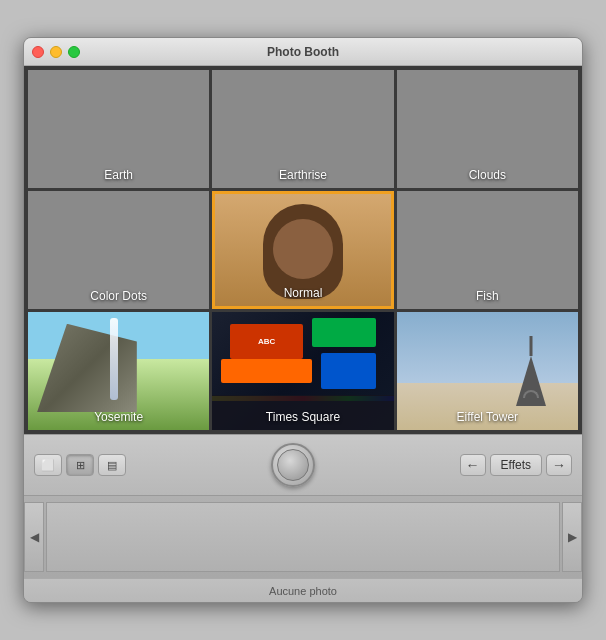  What do you see at coordinates (302, 371) in the screenshot?
I see `effect-times-square: ABC Times Square` at bounding box center [302, 371].